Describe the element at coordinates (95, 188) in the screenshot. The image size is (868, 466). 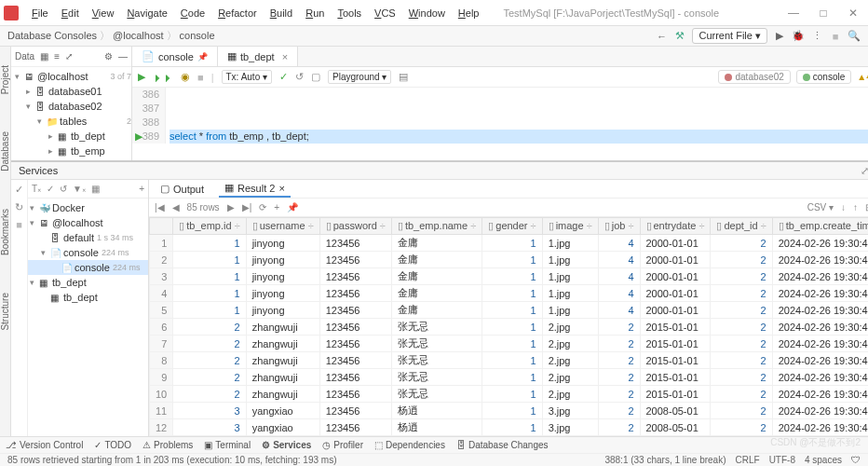
I see `svc-layout-icon: ▦` at that location.